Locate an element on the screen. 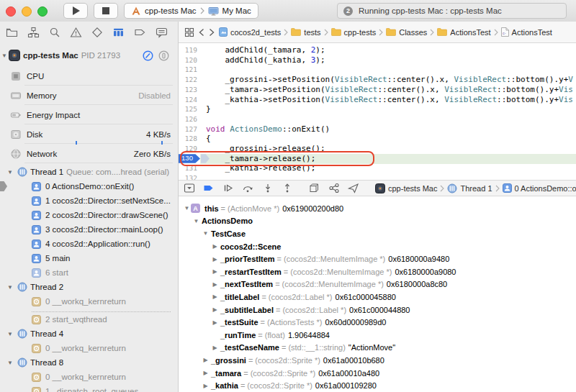 This screenshot has width=576, height=392. variable-row: ▶cocos2d::Scene is located at coordinates (377, 247).